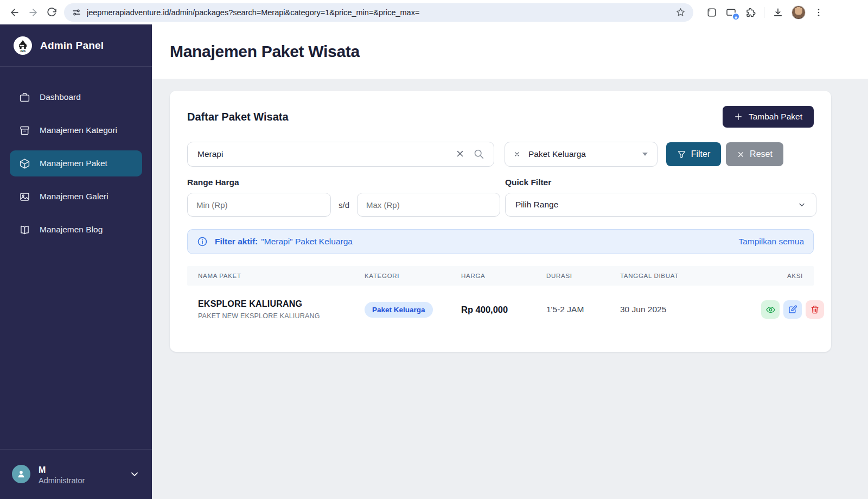  I want to click on show-all-link: Tampilkan semua, so click(771, 242).